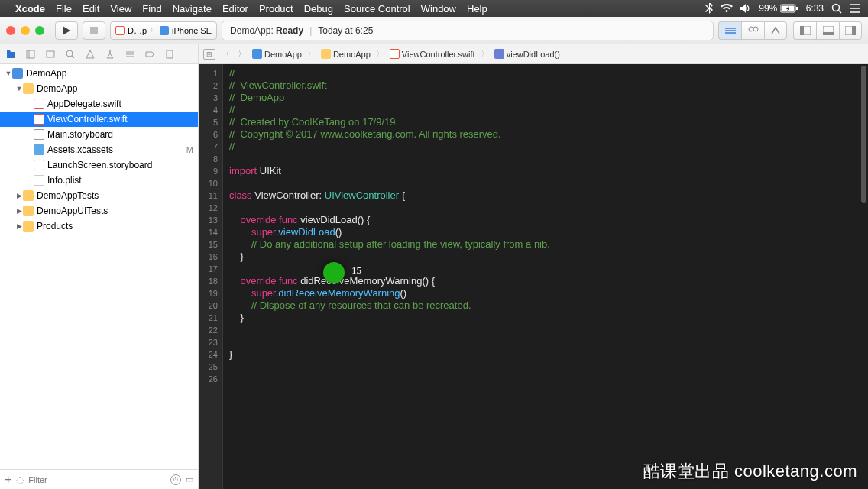  Describe the element at coordinates (120, 31) in the screenshot. I see `scheme-app-icon` at that location.